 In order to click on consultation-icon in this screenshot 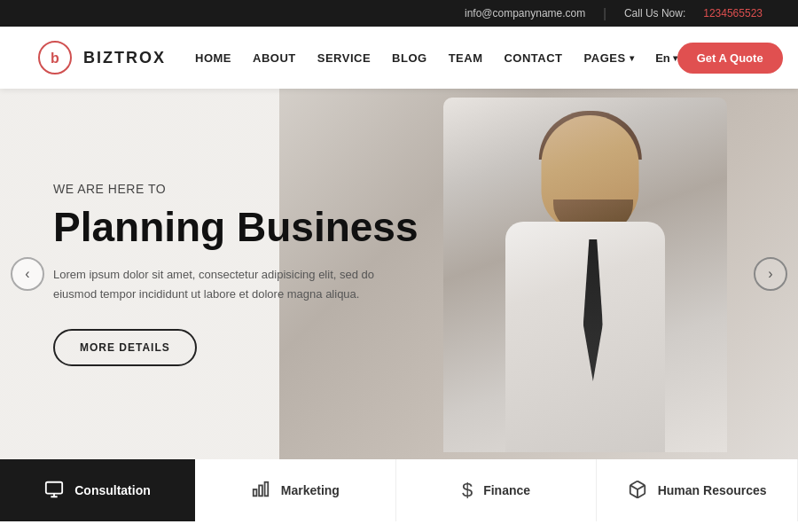, I will do `click(54, 491)`.